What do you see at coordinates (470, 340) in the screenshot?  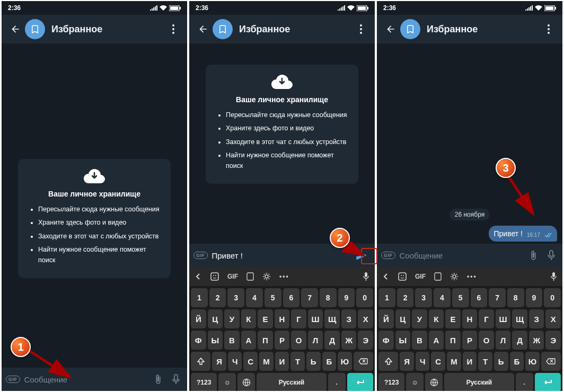 I see `key: Р` at bounding box center [470, 340].